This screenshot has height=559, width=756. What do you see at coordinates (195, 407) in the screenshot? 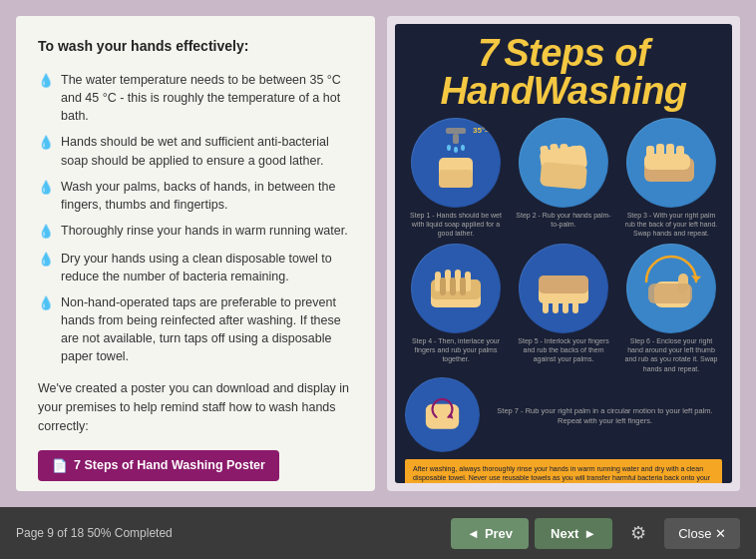
I see `info-text: We've created a poster you can download …` at bounding box center [195, 407].